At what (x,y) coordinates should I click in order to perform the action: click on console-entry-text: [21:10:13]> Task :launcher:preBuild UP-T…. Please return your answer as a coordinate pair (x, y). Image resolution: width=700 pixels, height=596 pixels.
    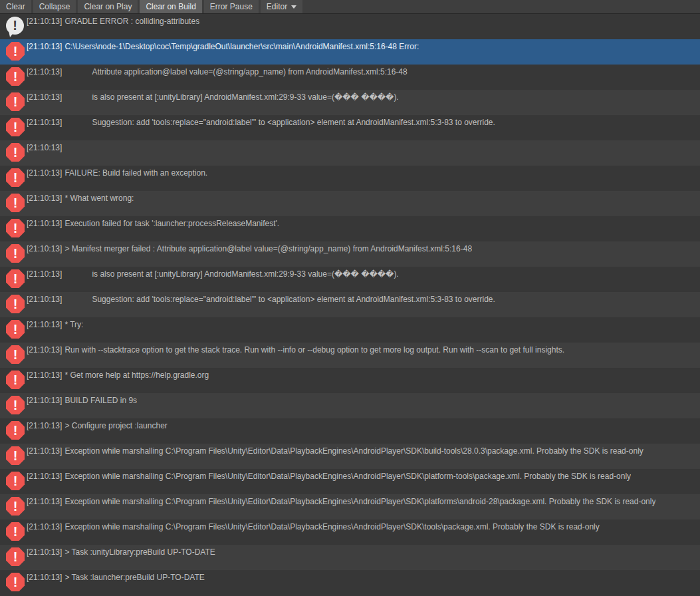
    Looking at the image, I should click on (116, 576).